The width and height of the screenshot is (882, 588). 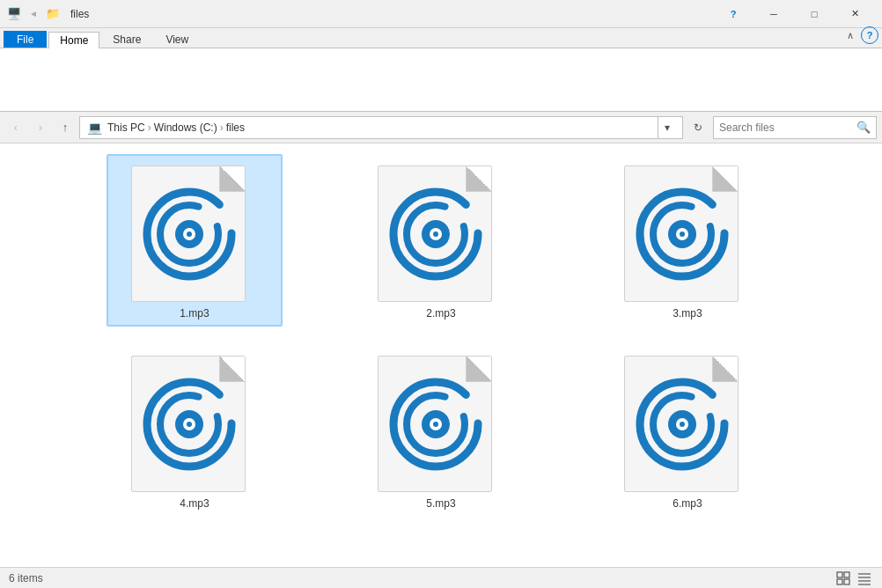 I want to click on ribbon-help-icon: ?, so click(x=870, y=35).